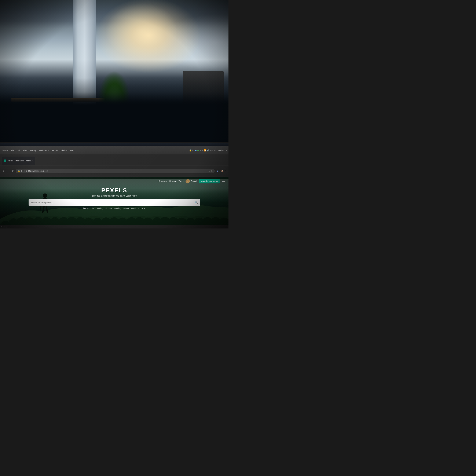 This screenshot has width=476, height=476. I want to click on search-icon: 🔍, so click(196, 203).